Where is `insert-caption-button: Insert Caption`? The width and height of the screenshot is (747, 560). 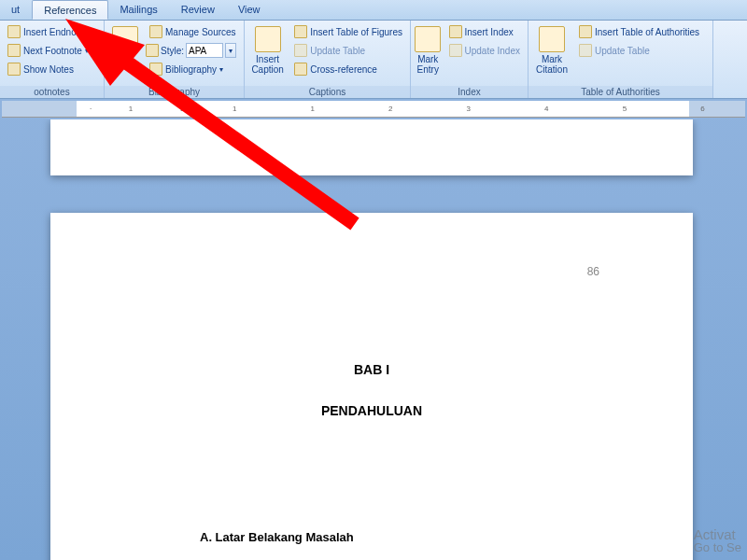
insert-caption-button: Insert Caption is located at coordinates (267, 49).